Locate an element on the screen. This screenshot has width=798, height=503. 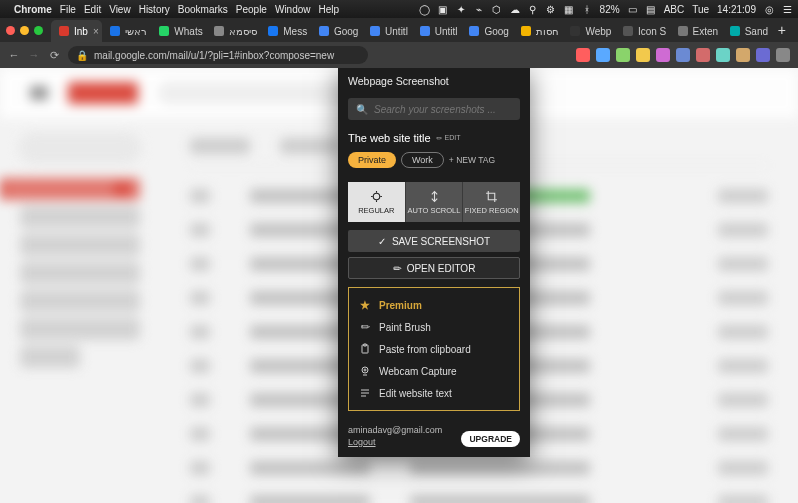
bluetooth-icon: ᚼ is located at coordinates (587, 9).